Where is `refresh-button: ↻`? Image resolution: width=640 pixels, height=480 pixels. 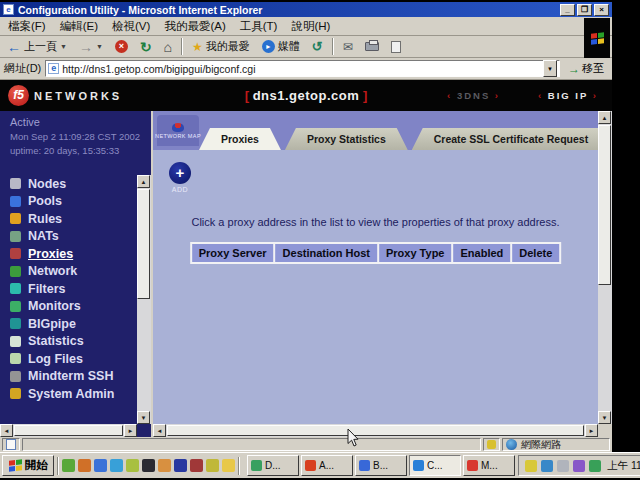 refresh-button: ↻ is located at coordinates (146, 47).